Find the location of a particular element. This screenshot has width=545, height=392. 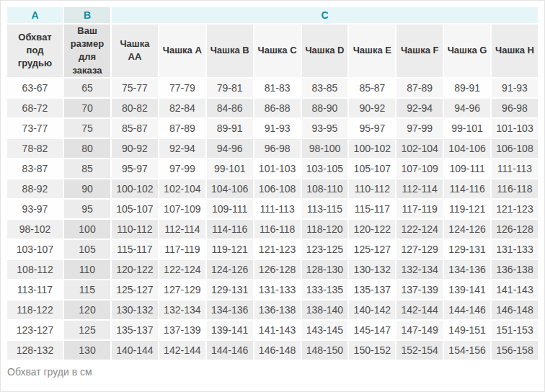

group-header-row: A B C is located at coordinates (272, 15).